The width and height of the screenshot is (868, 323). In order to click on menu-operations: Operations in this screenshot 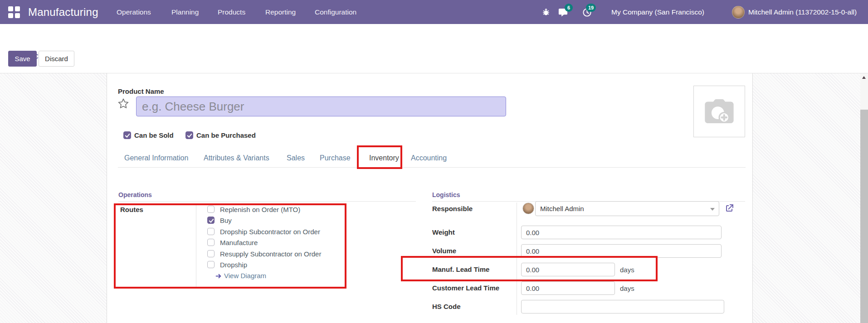, I will do `click(134, 12)`.